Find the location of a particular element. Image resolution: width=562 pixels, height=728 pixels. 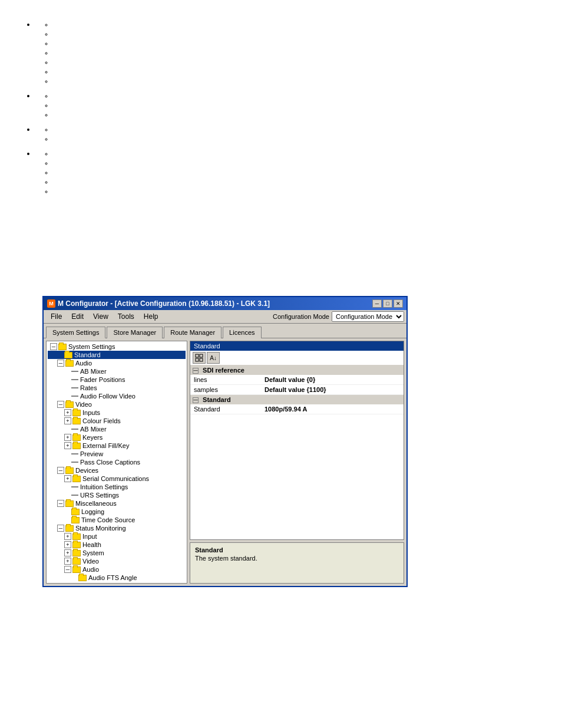

tree-item-ab-mixer-video: AB Mixer is located at coordinates (117, 429).